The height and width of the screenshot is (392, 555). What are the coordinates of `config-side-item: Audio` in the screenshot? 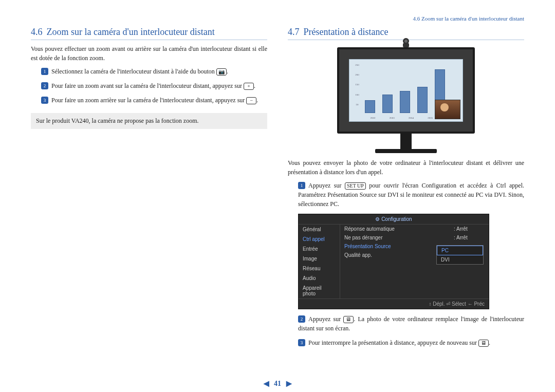 It's located at (319, 278).